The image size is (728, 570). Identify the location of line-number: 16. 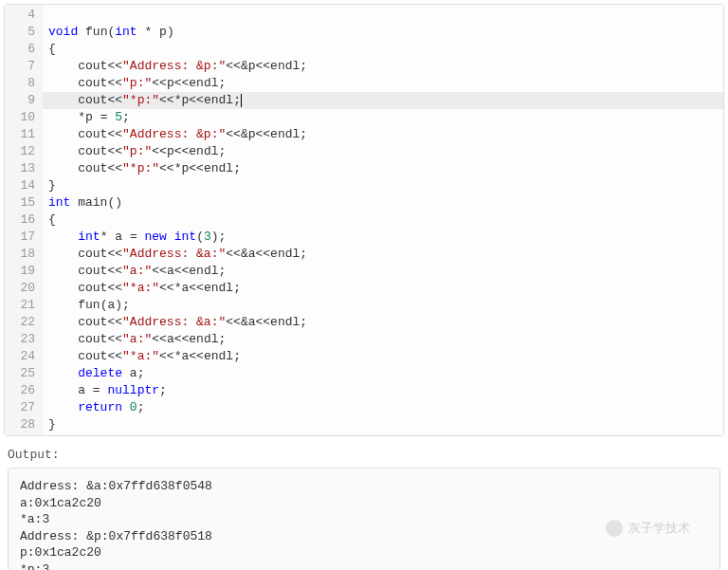
(20, 220).